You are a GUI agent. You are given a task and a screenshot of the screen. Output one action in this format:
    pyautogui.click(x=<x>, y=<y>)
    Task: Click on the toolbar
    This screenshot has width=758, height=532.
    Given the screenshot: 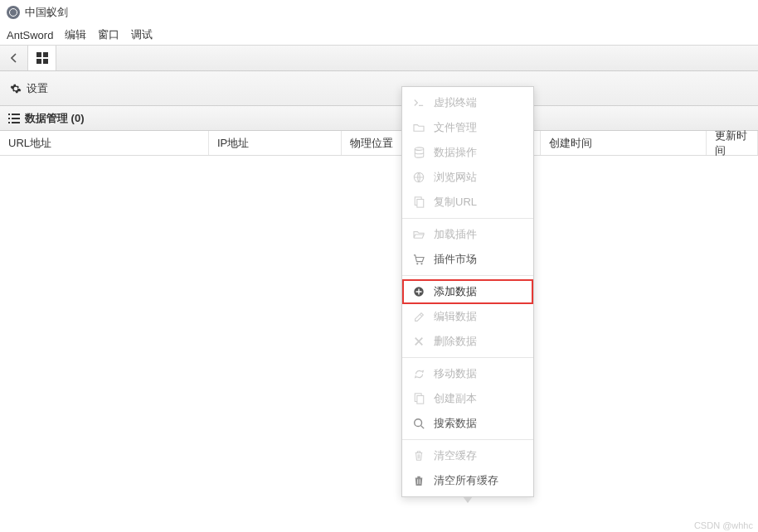 What is the action you would take?
    pyautogui.click(x=379, y=58)
    